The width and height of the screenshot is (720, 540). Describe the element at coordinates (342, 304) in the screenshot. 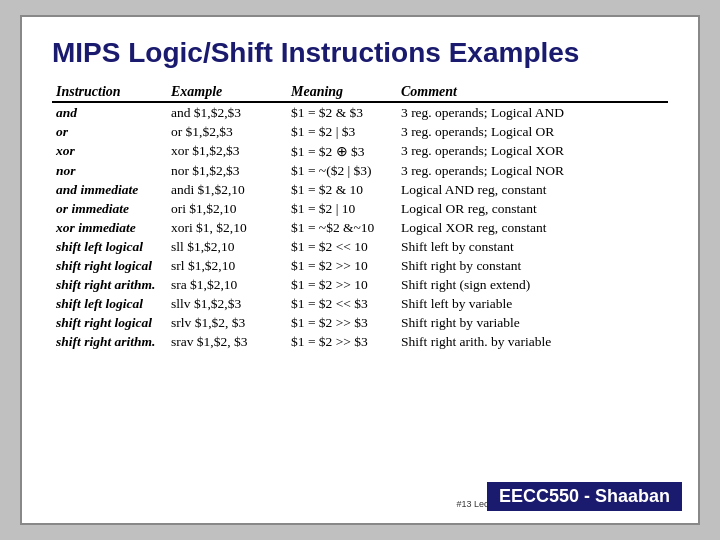

I see `cell-10-2: $1 = $2 << $3` at that location.